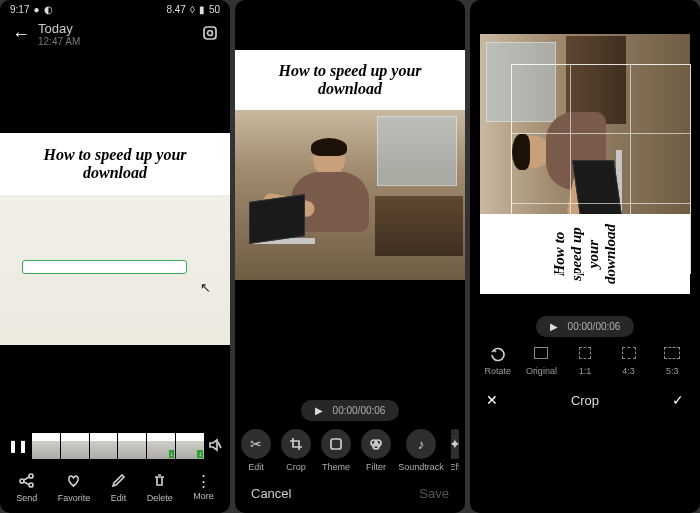  Describe the element at coordinates (585, 400) in the screenshot. I see `screen-title: Crop` at that location.